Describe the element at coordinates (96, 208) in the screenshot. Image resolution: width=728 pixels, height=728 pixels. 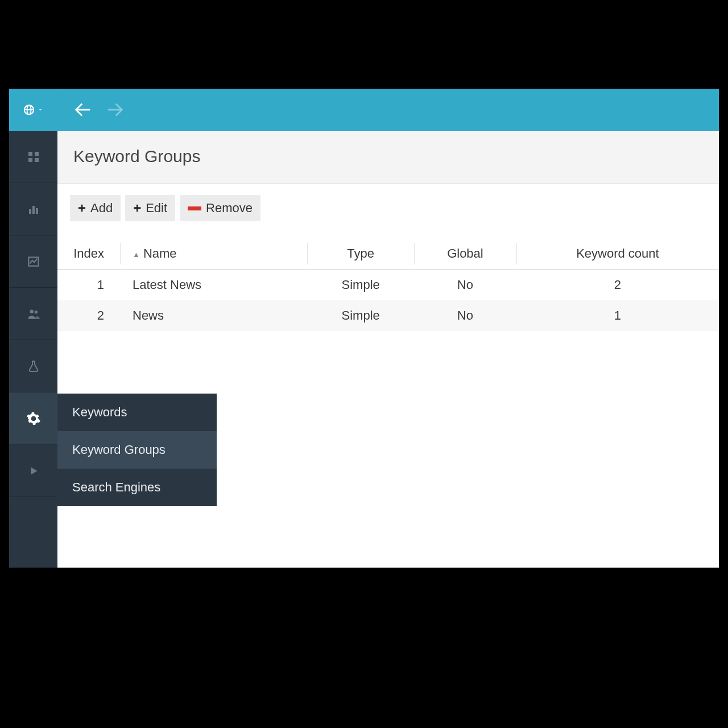
I see `add-button: + Add` at that location.